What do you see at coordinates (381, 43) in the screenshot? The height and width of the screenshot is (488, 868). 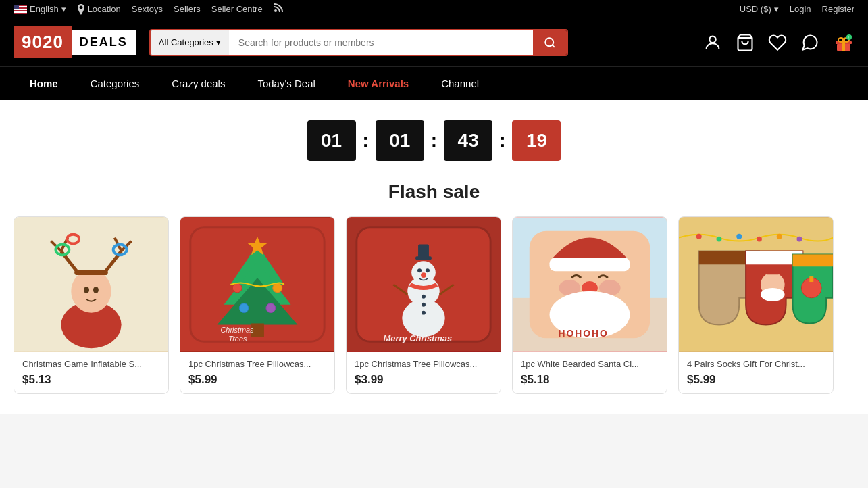 I see `search-input` at bounding box center [381, 43].